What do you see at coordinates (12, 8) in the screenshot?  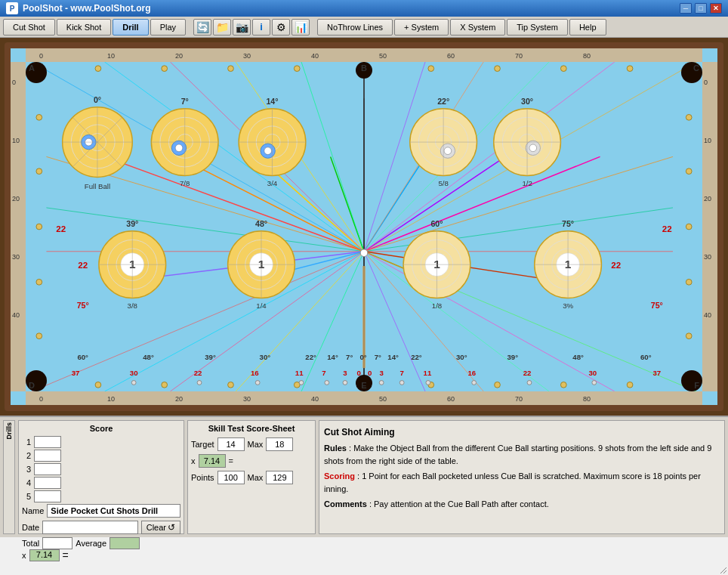 I see `app-icon: P` at bounding box center [12, 8].